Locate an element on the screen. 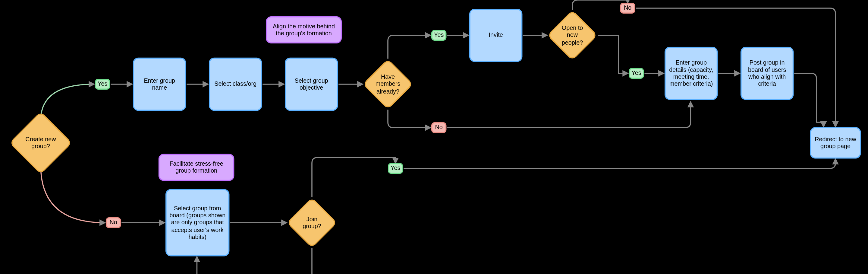  note-align-motive: Align the motive behind the group's form… is located at coordinates (304, 30).